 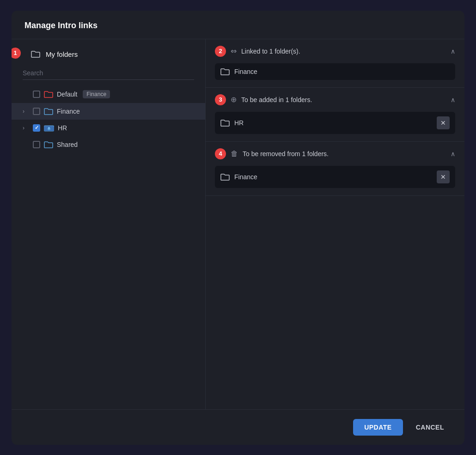 I want to click on folder-icon-linked-finance, so click(x=225, y=72).